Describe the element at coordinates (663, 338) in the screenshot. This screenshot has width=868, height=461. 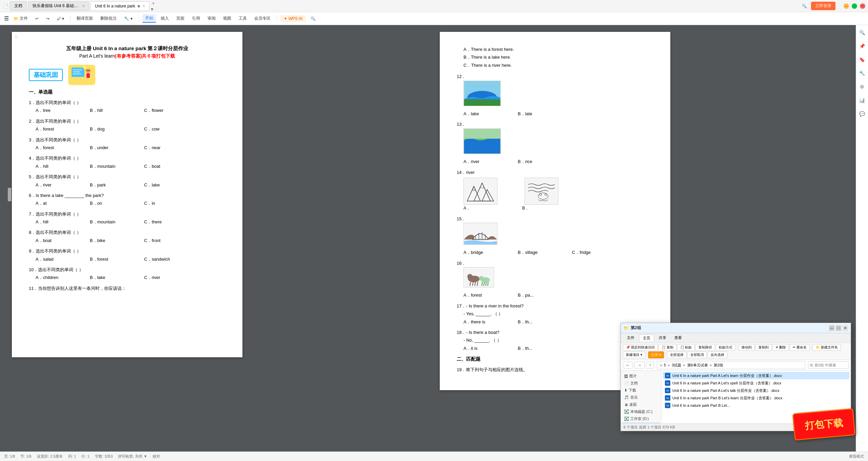
I see `fe-tab-share: 共享` at that location.